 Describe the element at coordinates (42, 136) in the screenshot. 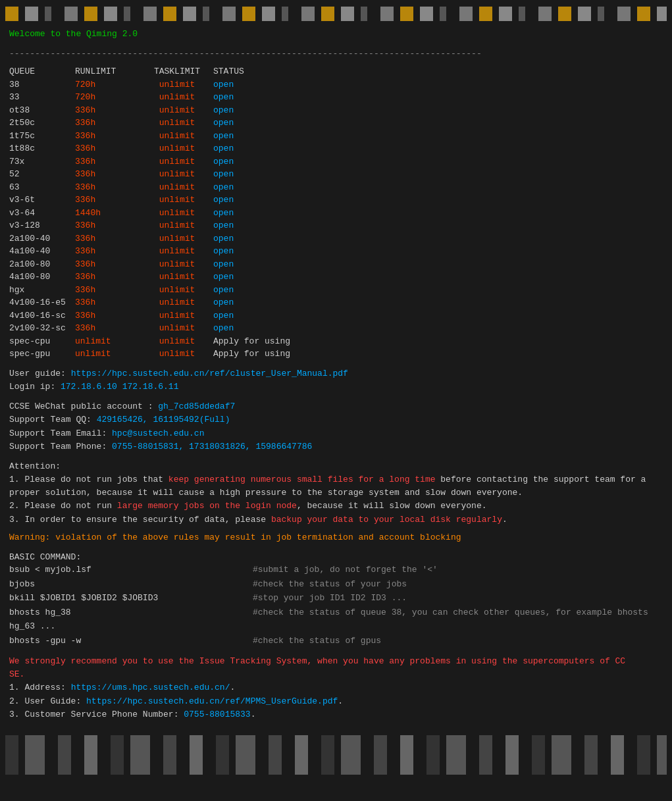

I see `queue-name: 1t75c` at that location.